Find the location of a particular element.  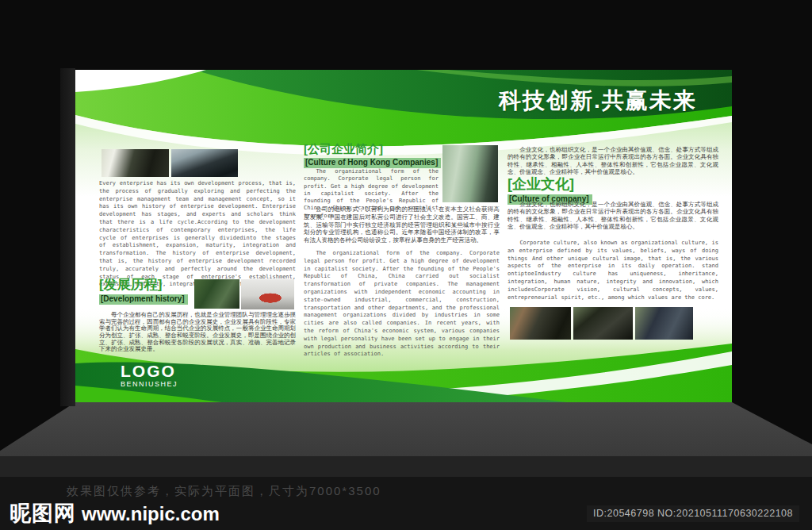

left-intro-english: Every enterprise has its own development… is located at coordinates (197, 235).